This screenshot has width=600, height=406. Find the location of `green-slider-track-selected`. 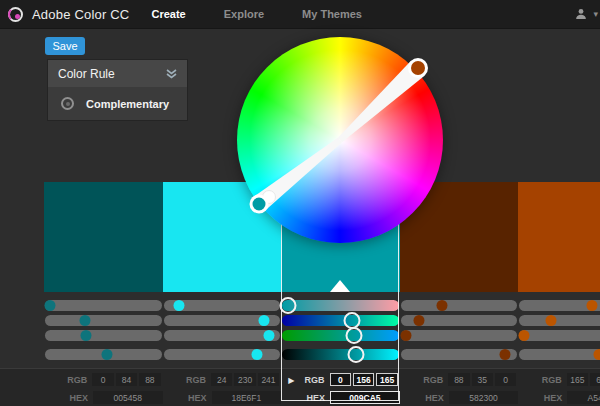

green-slider-track-selected is located at coordinates (340, 320).